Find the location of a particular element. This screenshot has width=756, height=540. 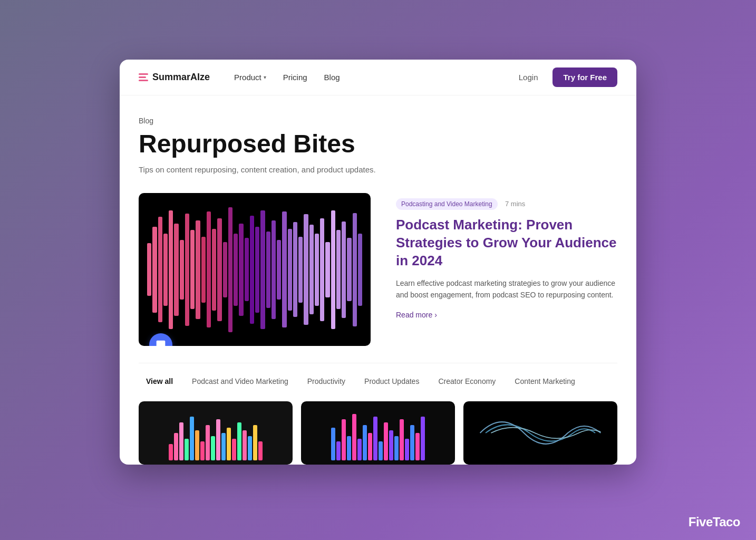

page-title: Repurposed Bites is located at coordinates (378, 144).